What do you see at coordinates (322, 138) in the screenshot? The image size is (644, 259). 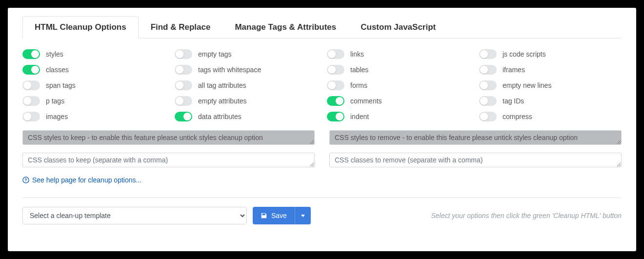 I see `styles-textarea-row` at bounding box center [322, 138].